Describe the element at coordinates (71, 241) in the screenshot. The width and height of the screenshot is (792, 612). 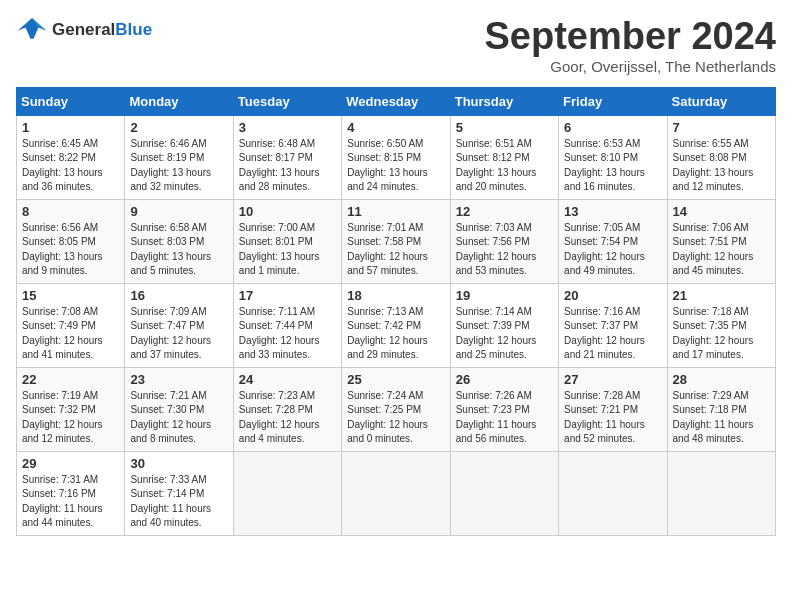
I see `calendar-day: 8 Sunrise: 6:56 AMSunset: 8:05 PMDayligh…` at that location.